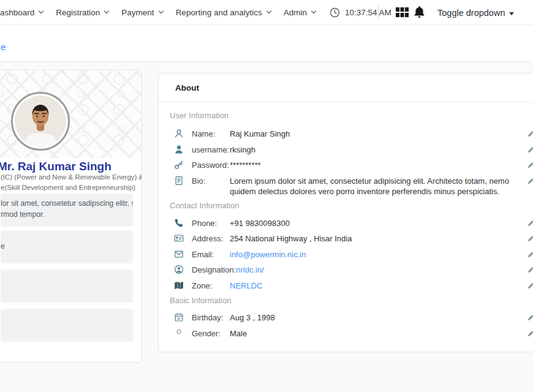  What do you see at coordinates (211, 317) in the screenshot?
I see `field-label: Birthday:` at bounding box center [211, 317].